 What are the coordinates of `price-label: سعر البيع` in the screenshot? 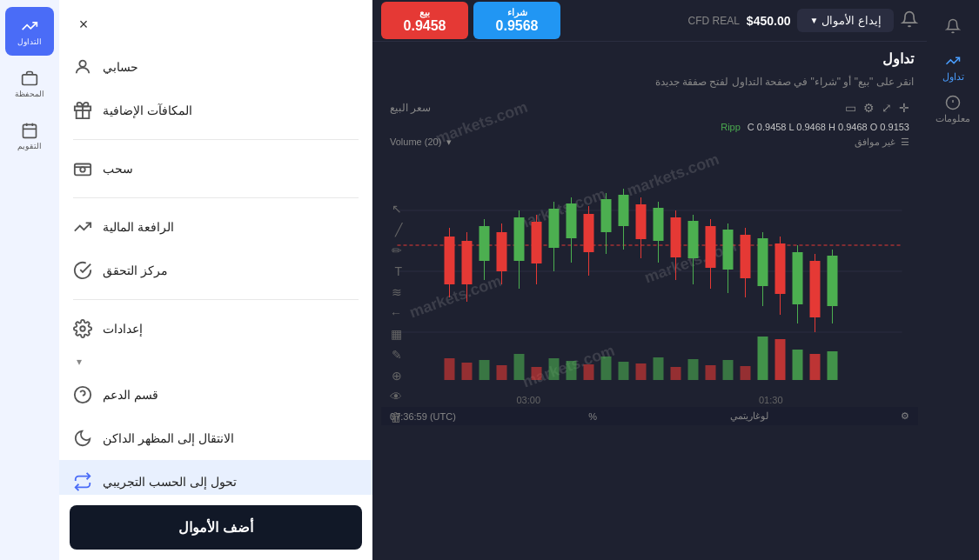 It's located at (411, 108).